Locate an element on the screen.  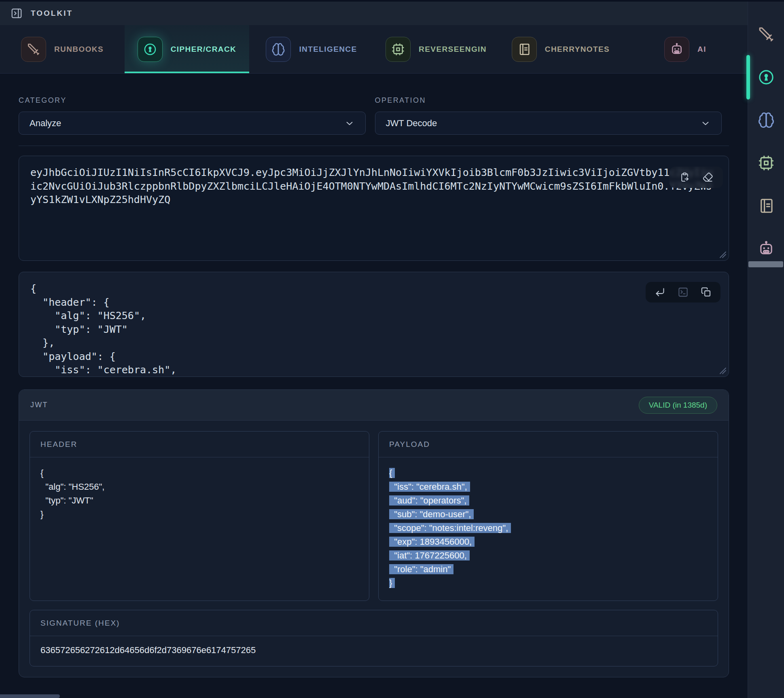
tab-label: CIPHER/CRACK is located at coordinates (203, 49).